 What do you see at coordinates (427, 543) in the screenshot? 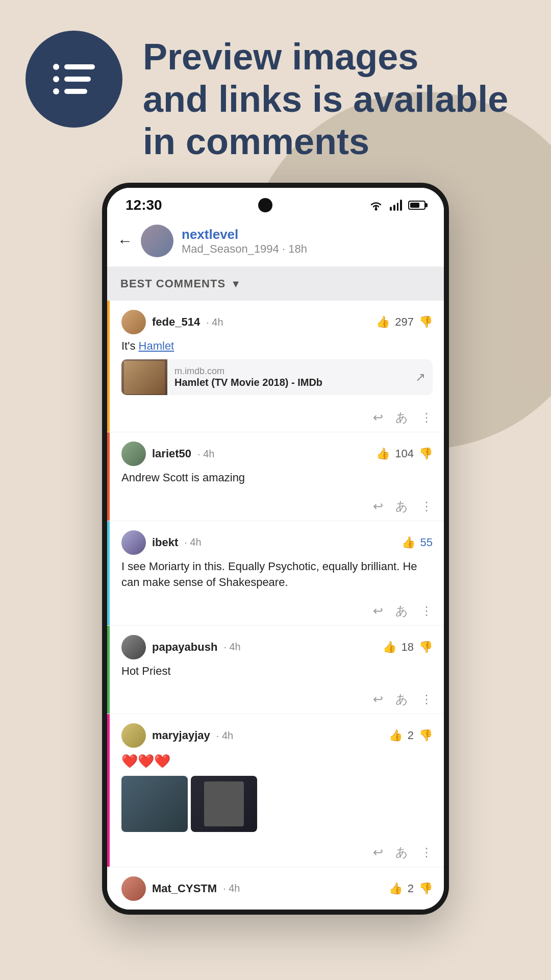
I see `vote-count: 55` at bounding box center [427, 543].